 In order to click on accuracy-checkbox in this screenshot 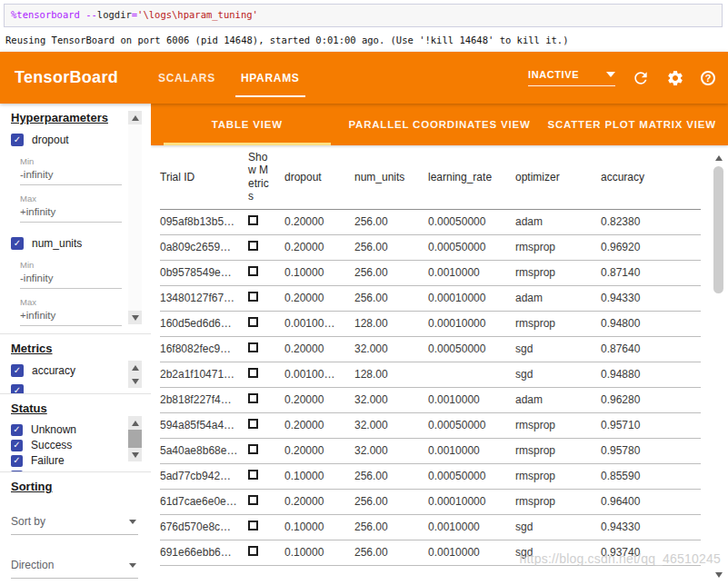, I will do `click(17, 371)`.